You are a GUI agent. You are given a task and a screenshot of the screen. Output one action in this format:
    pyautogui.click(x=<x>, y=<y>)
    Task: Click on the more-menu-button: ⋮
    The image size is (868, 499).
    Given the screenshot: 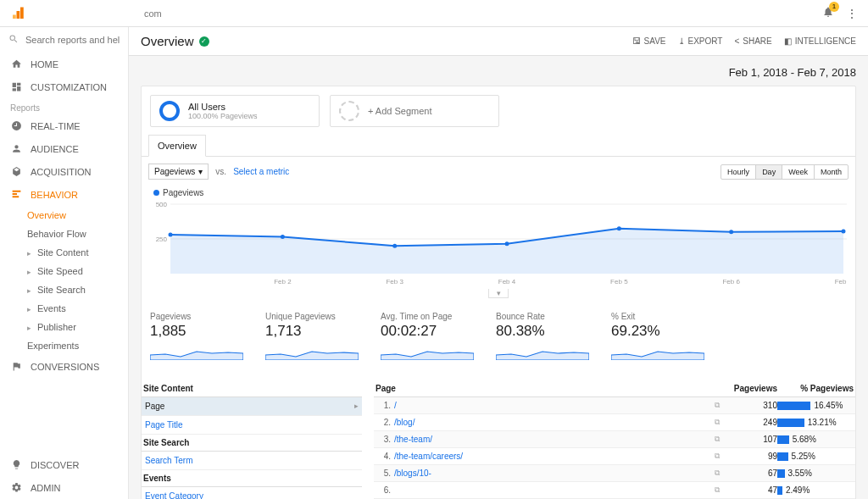 What is the action you would take?
    pyautogui.click(x=852, y=14)
    